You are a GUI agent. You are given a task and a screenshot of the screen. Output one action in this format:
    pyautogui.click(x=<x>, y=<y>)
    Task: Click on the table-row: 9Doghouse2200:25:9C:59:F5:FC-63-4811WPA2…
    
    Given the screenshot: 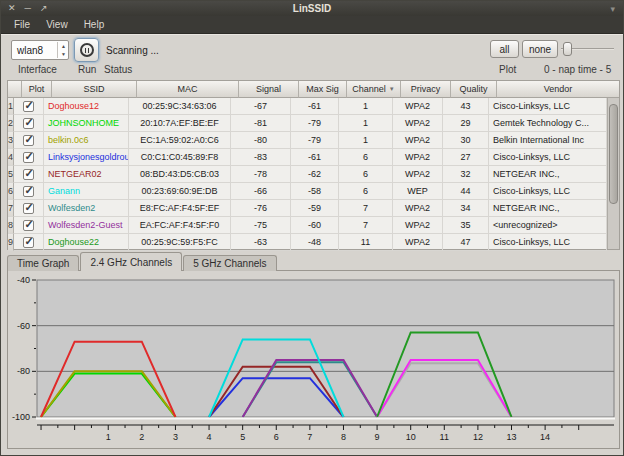 What is the action you would take?
    pyautogui.click(x=314, y=242)
    